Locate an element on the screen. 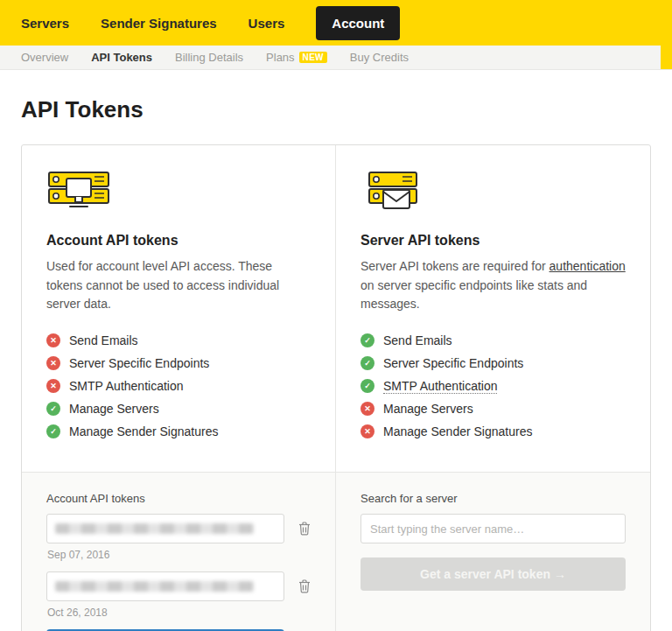  subnav-edge-accent is located at coordinates (667, 58).